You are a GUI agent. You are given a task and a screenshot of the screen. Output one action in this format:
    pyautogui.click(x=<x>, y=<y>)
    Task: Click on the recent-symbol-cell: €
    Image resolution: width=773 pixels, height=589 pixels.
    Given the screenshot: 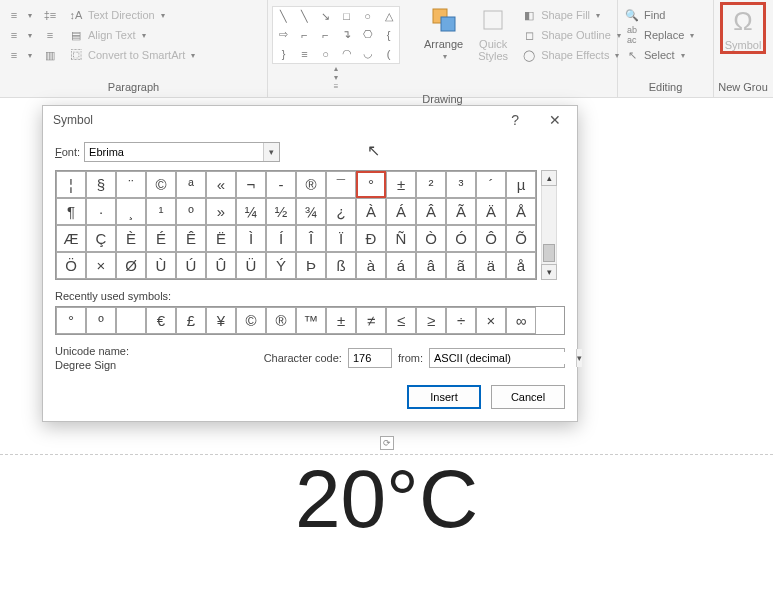 What is the action you would take?
    pyautogui.click(x=161, y=320)
    